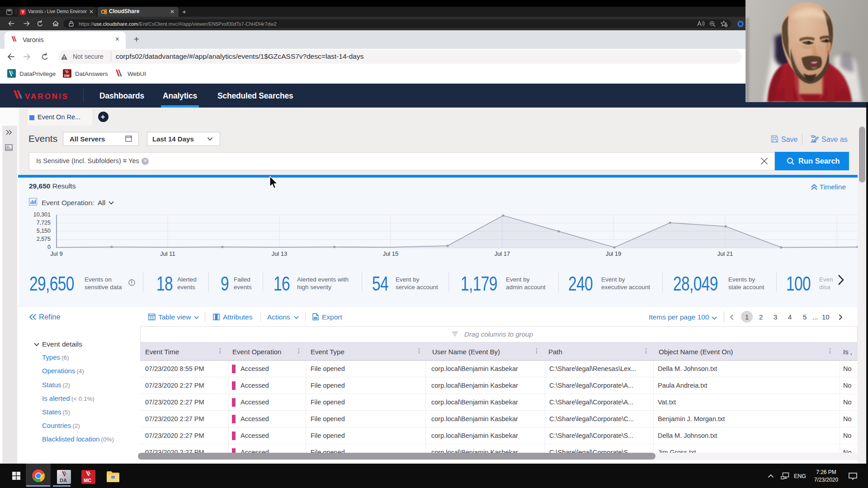 Image resolution: width=868 pixels, height=488 pixels. Describe the element at coordinates (63, 480) in the screenshot. I see `svg-text: DA` at that location.